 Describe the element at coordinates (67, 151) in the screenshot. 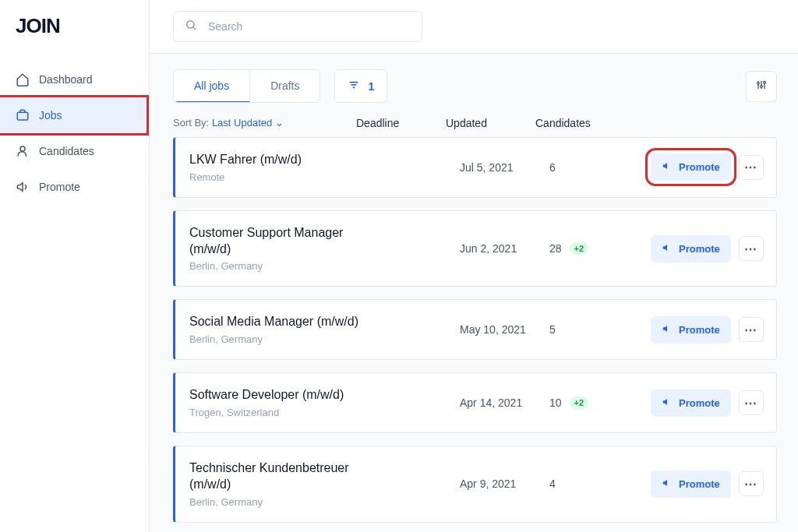

I see `sidebar-item-label: Candidates` at that location.